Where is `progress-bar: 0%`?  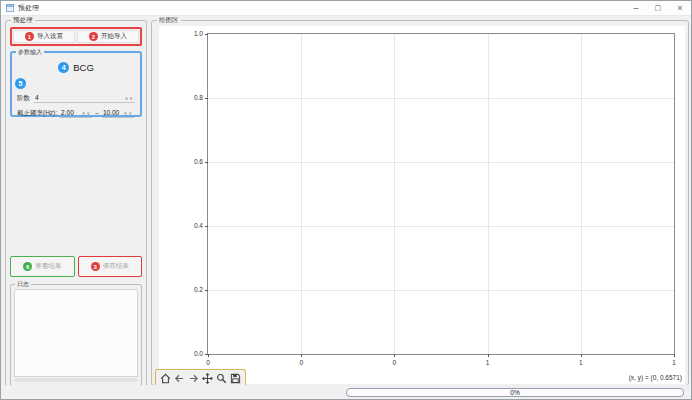
progress-bar: 0% is located at coordinates (515, 392).